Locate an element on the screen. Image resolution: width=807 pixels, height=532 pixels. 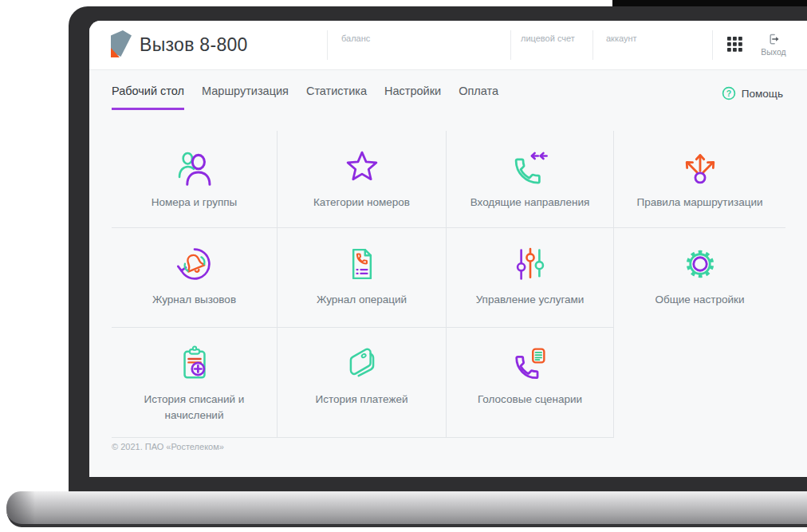
tile-label: История платежей is located at coordinates (362, 400).